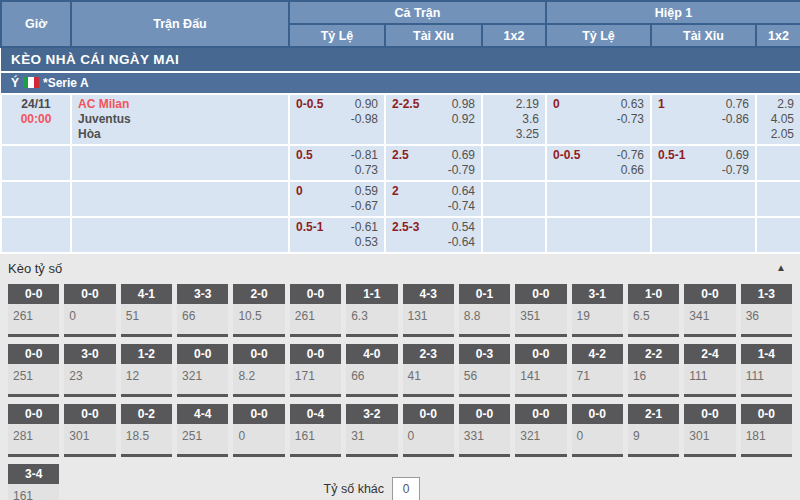 This screenshot has height=500, width=800. What do you see at coordinates (766, 379) in the screenshot?
I see `score-odds: 111` at bounding box center [766, 379].